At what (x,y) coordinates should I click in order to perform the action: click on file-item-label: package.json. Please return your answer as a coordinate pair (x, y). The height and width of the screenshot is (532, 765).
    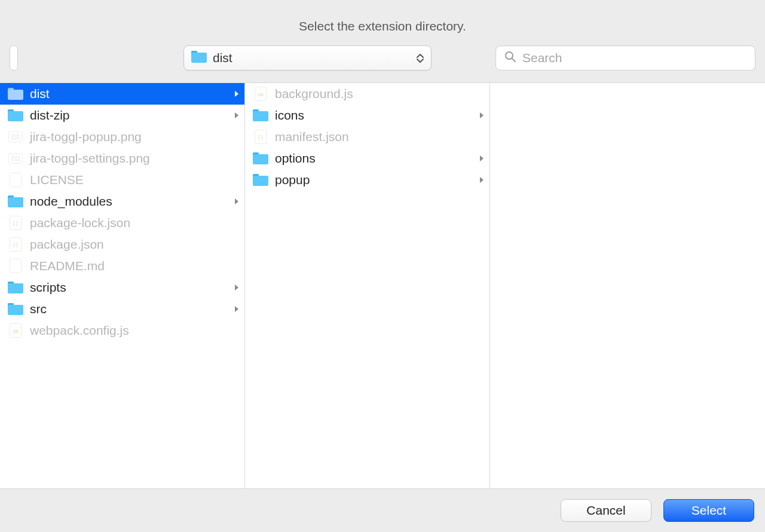
    Looking at the image, I should click on (135, 244).